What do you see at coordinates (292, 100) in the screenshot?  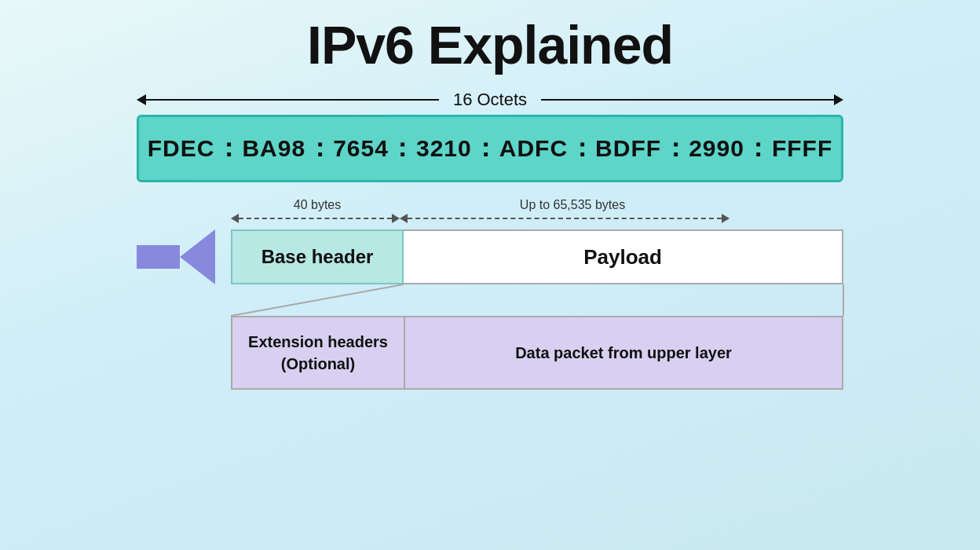 I see `octets-line-left` at bounding box center [292, 100].